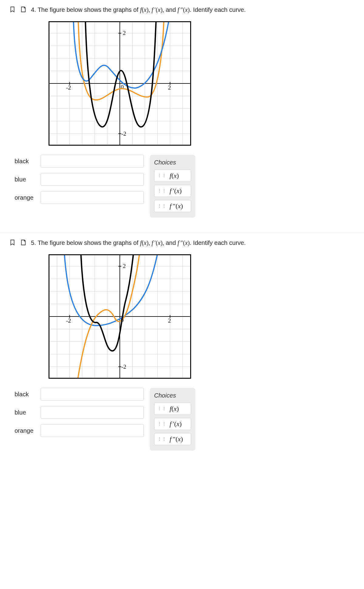 This screenshot has height=589, width=364. I want to click on question-5-header: 5. The figure below shows the graphs of …, so click(182, 243).